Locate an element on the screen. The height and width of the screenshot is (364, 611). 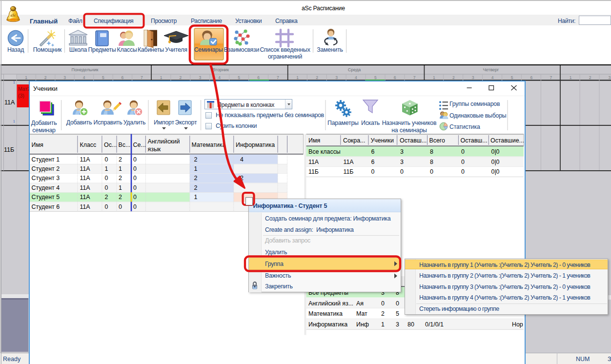
svg-text: 5 is located at coordinates (397, 314).